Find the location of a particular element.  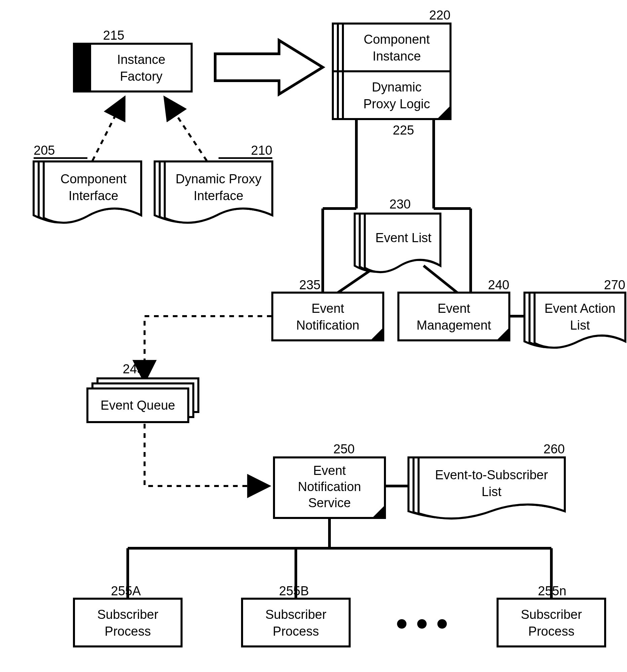

ellipsis-icon is located at coordinates (422, 624).